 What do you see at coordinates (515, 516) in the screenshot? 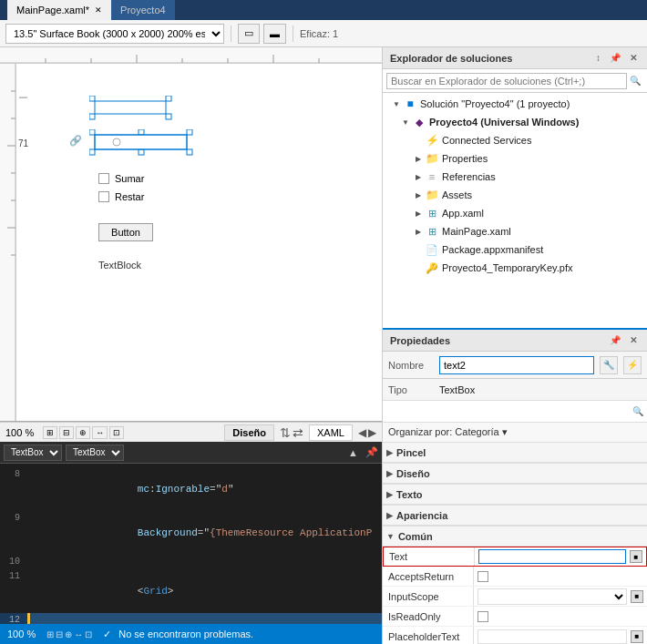
I see `props-section-apariencia: ▶ Apariencia` at bounding box center [515, 516].